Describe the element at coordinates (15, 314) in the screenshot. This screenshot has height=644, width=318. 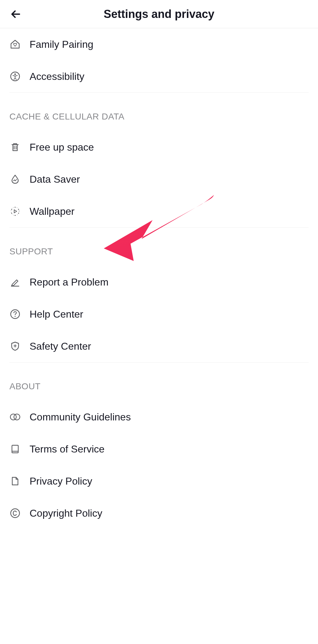
I see `question-circle-icon` at that location.